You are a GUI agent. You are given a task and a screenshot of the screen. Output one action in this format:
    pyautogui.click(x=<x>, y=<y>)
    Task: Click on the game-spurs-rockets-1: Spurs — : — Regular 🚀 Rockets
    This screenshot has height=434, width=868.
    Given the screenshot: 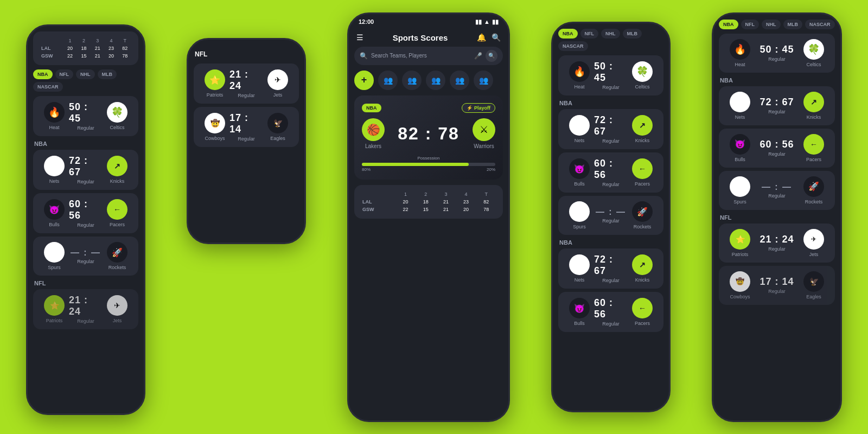 What is the action you would take?
    pyautogui.click(x=86, y=256)
    